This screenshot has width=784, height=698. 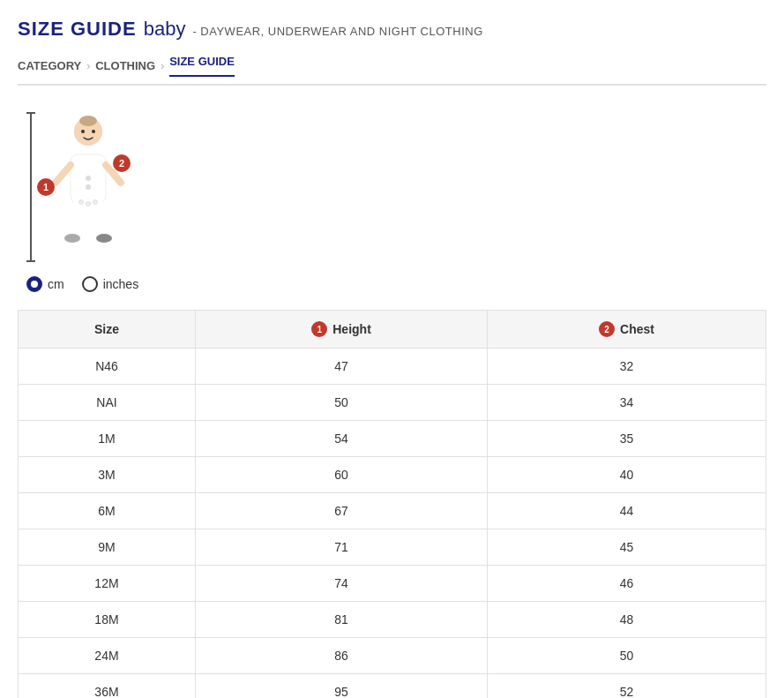 What do you see at coordinates (340, 402) in the screenshot?
I see `cell-height: 50` at bounding box center [340, 402].